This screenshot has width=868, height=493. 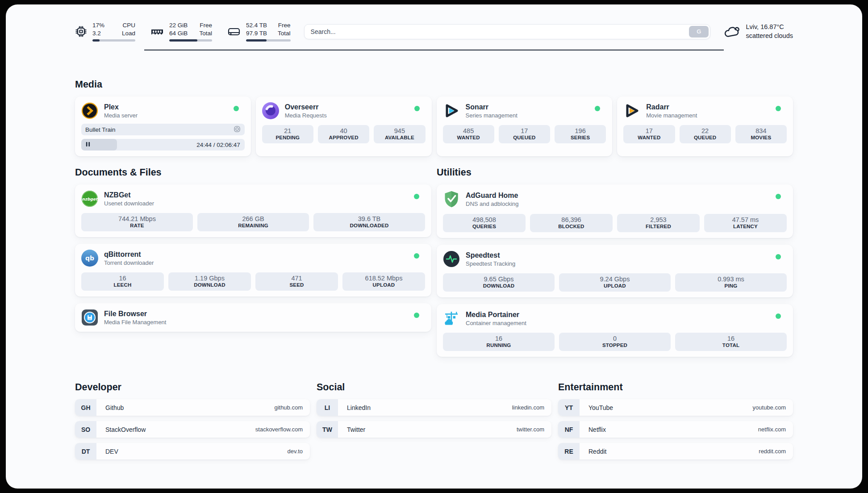 I want to click on speedtest-icon, so click(x=451, y=259).